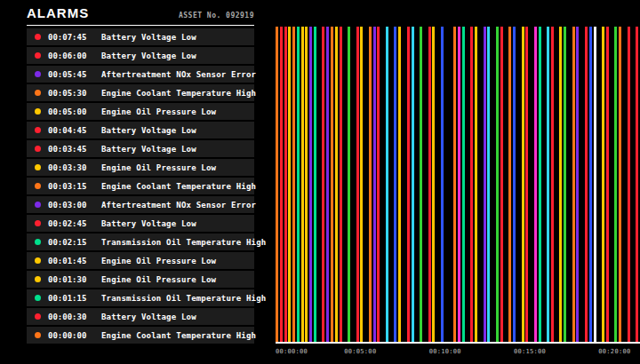 The image size is (640, 364). What do you see at coordinates (140, 298) in the screenshot?
I see `alarm-row: 00:01:15 Transmission Oil Temperature Hi…` at bounding box center [140, 298].